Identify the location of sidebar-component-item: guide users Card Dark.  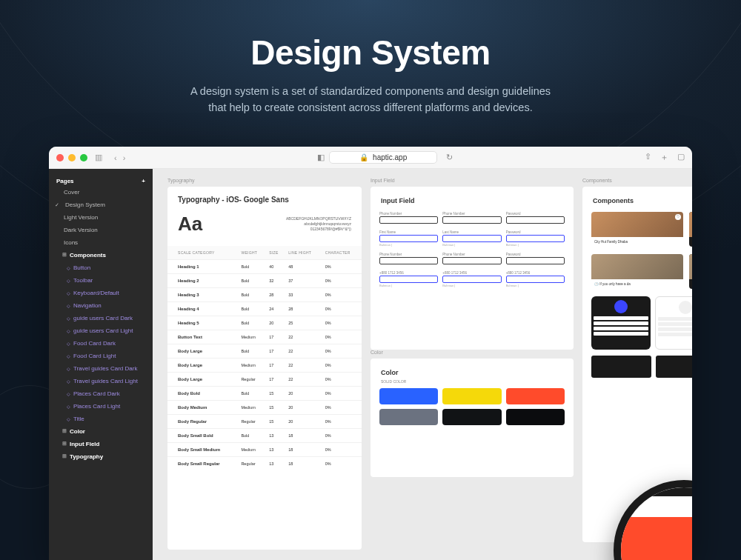
(101, 319).